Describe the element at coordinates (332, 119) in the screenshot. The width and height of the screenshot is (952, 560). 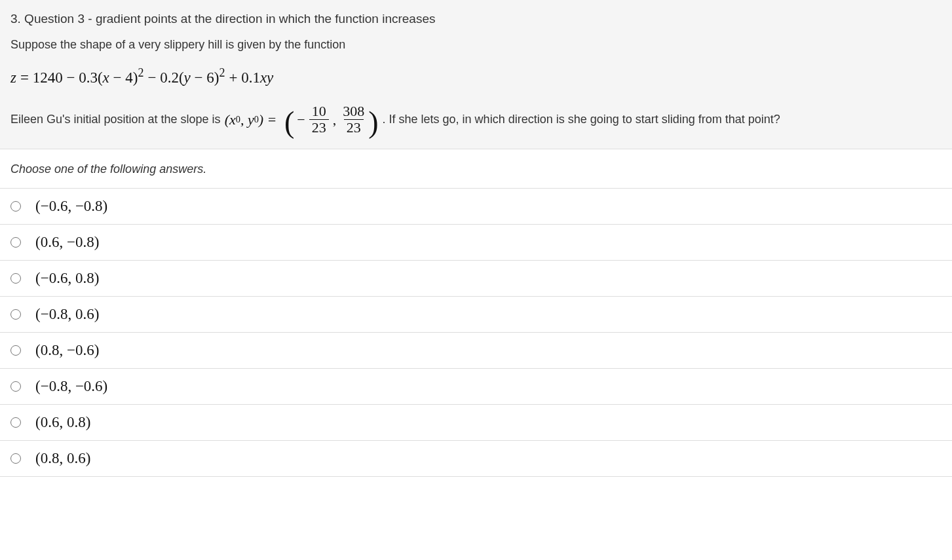
I see `initial-point-value: ( − 10 23 , 308 23 )` at that location.